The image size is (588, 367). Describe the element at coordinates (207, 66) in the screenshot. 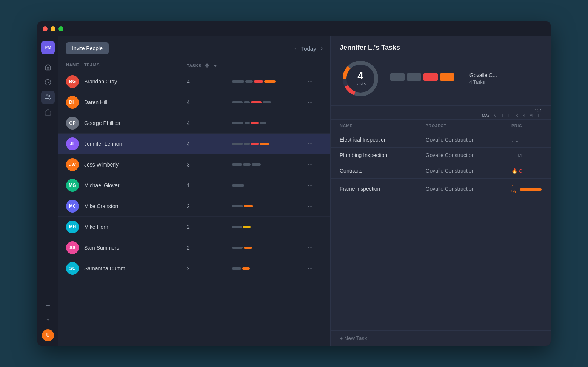

I see `filter-sliders-icon: ⚙` at that location.